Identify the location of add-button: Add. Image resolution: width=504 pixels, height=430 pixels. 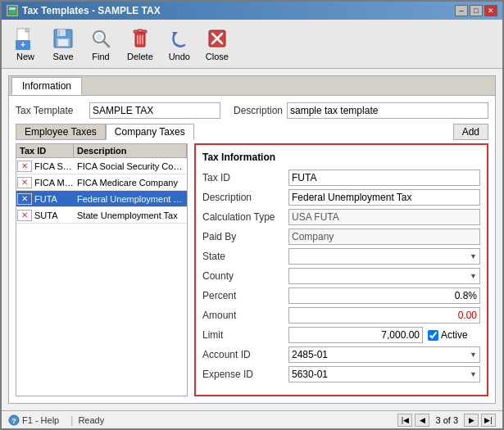
(470, 132).